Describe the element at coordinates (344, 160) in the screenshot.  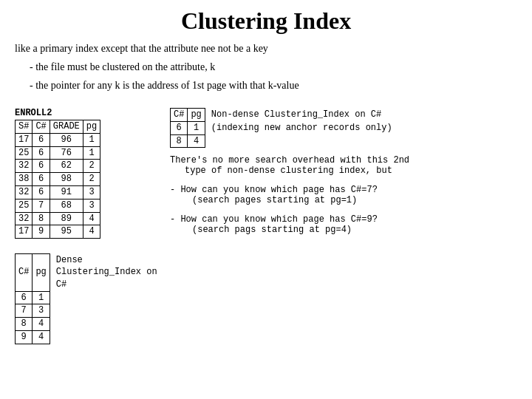
I see `theres-text-line1: There's no more search overhead with thi…` at that location.